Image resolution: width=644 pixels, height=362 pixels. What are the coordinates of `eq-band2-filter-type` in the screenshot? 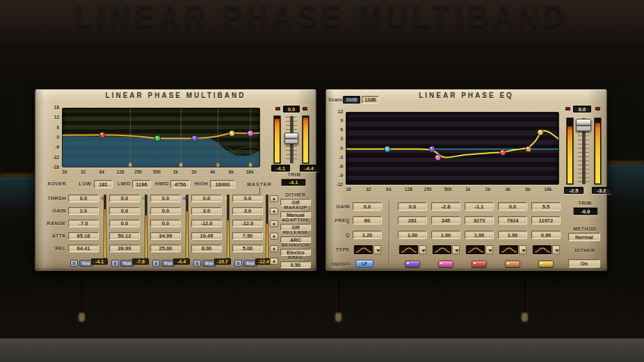 It's located at (442, 250).